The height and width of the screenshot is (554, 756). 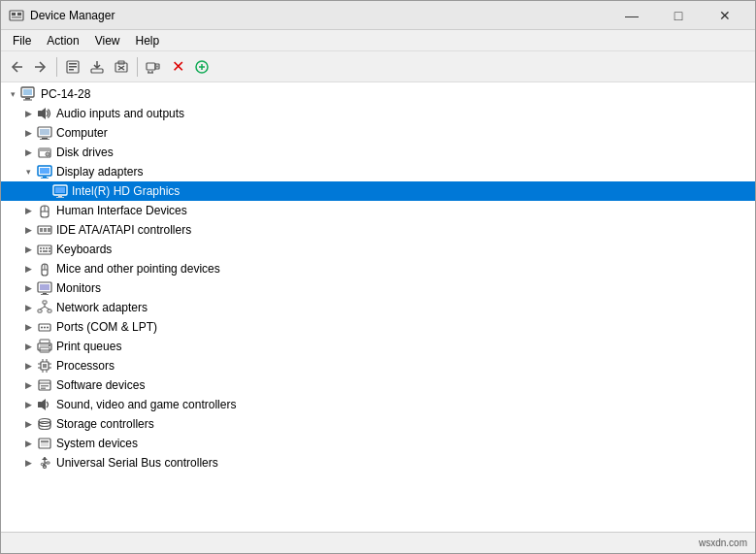 What do you see at coordinates (45, 230) in the screenshot?
I see `ide-icon` at bounding box center [45, 230].